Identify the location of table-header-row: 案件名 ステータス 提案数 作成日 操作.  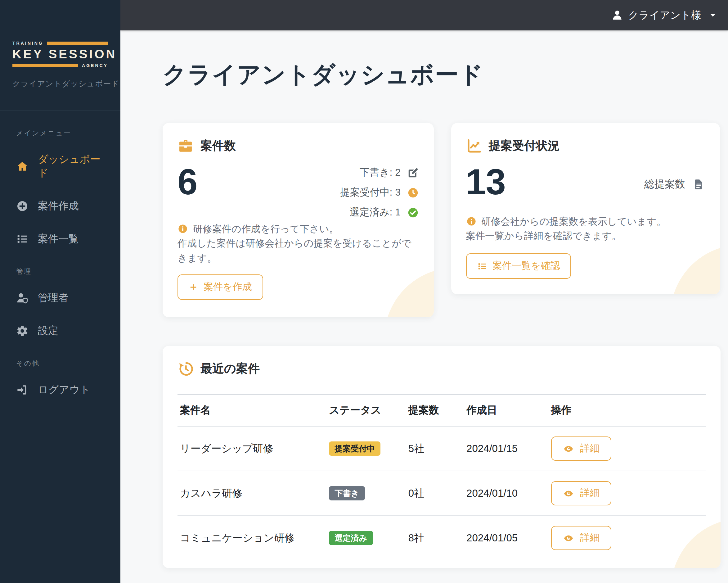
(442, 410).